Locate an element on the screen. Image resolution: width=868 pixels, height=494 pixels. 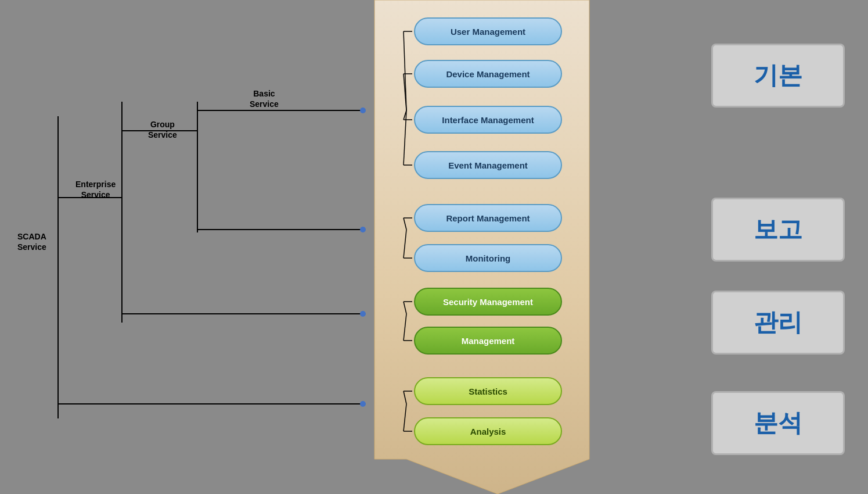
analysis-box: Analysis is located at coordinates (488, 431).